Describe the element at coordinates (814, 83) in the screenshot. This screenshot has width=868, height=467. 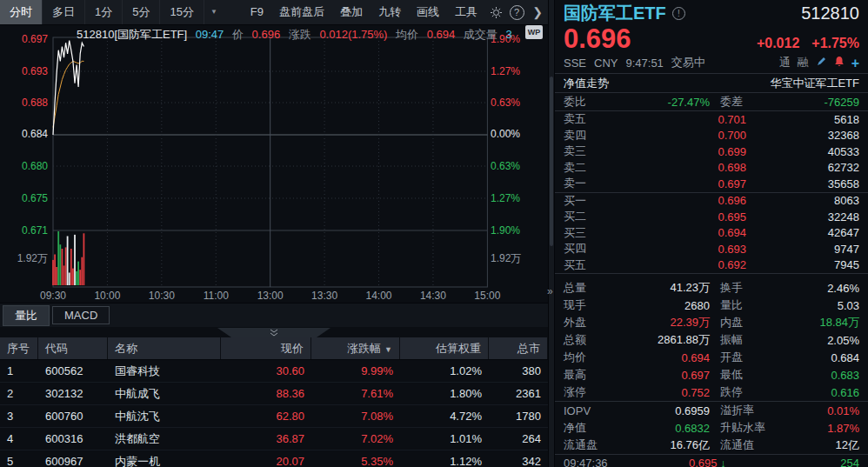
I see `fund-full-name: 华宝中证军工ETF` at that location.